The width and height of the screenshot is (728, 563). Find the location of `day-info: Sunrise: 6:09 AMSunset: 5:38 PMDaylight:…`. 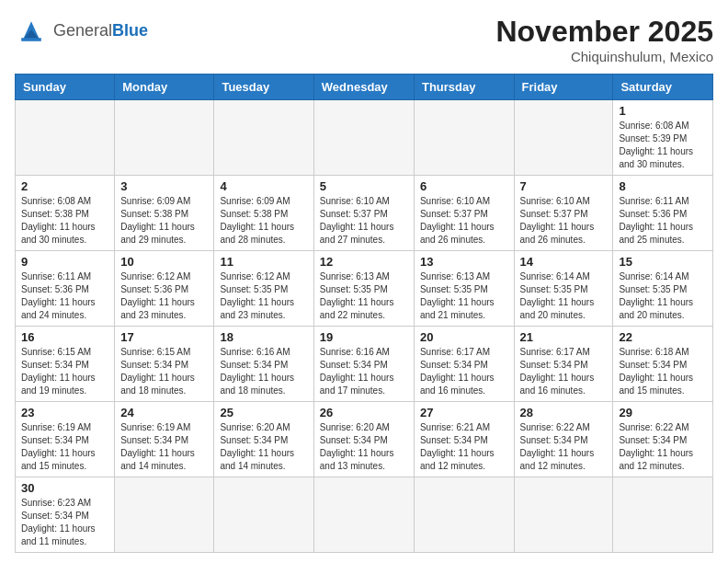

day-info: Sunrise: 6:09 AMSunset: 5:38 PMDaylight:… is located at coordinates (164, 221).